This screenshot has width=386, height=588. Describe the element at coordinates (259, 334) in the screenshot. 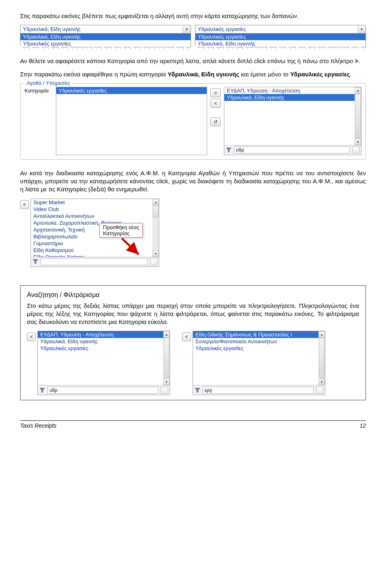

I see `list-item: Είδη Οδικής Σημάνσεως & Προαστασίας Ι` at that location.